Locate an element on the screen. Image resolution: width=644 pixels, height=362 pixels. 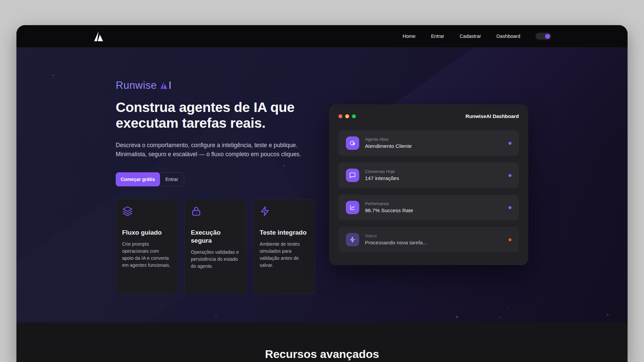
nav-links: Home Entrar Cadastrar Dashboard is located at coordinates (477, 36).